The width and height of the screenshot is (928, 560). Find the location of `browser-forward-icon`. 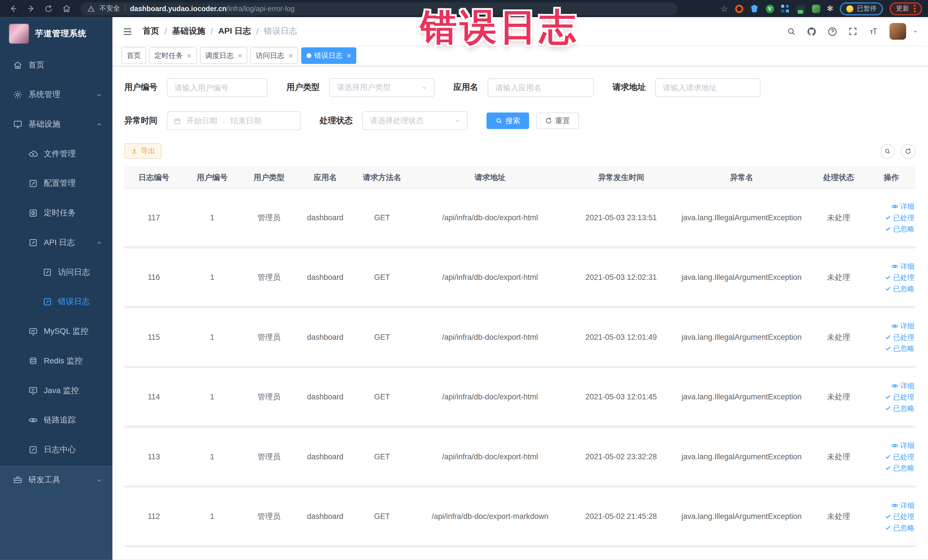

browser-forward-icon is located at coordinates (31, 8).